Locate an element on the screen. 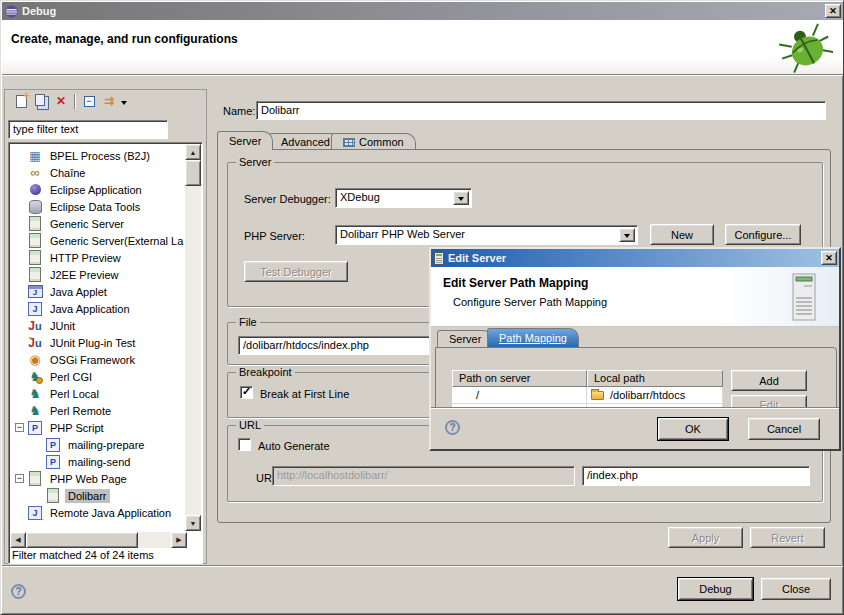 The width and height of the screenshot is (844, 615). hscroll-thumb is located at coordinates (82, 540).